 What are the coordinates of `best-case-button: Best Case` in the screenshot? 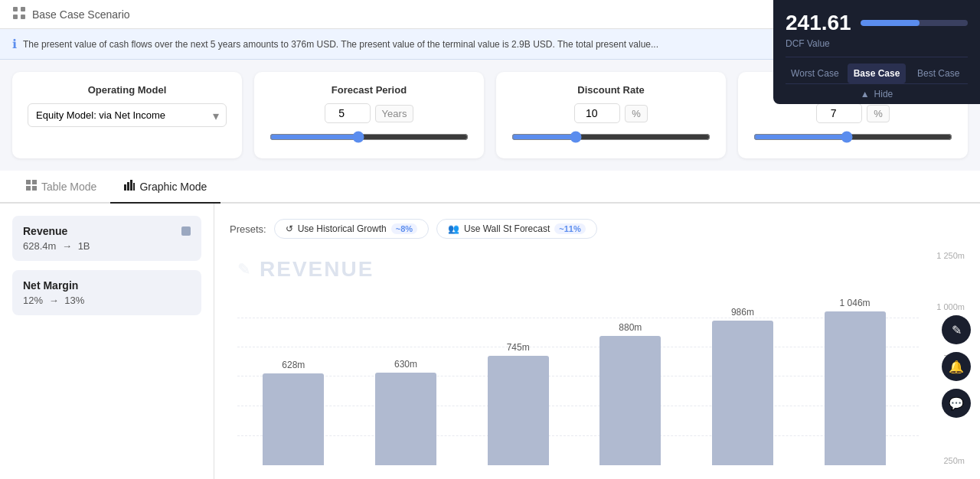 It's located at (939, 73).